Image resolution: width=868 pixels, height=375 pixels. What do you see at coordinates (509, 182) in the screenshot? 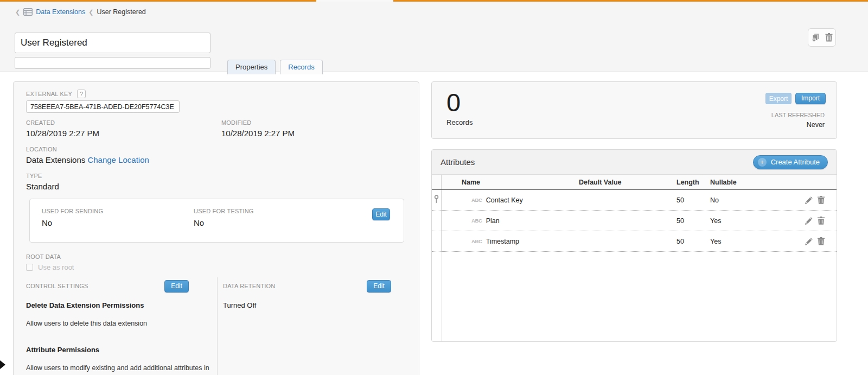
I see `column-header-name: Name` at bounding box center [509, 182].